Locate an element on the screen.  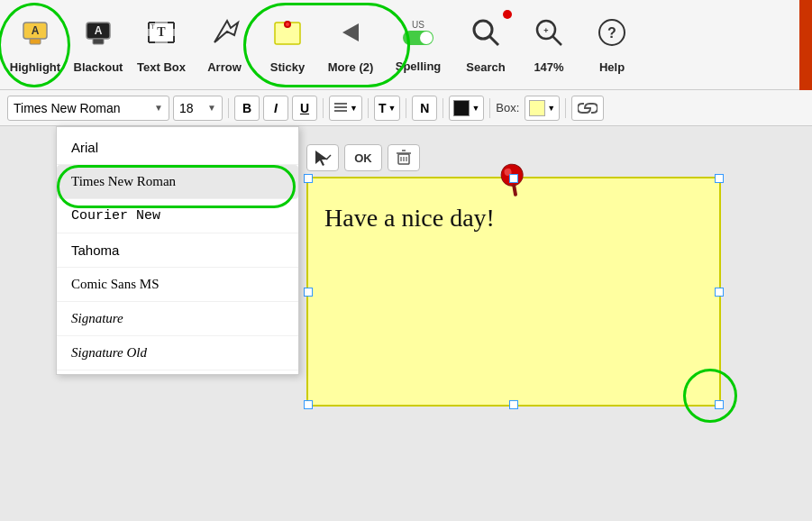
resize-handle-br is located at coordinates (719, 405).